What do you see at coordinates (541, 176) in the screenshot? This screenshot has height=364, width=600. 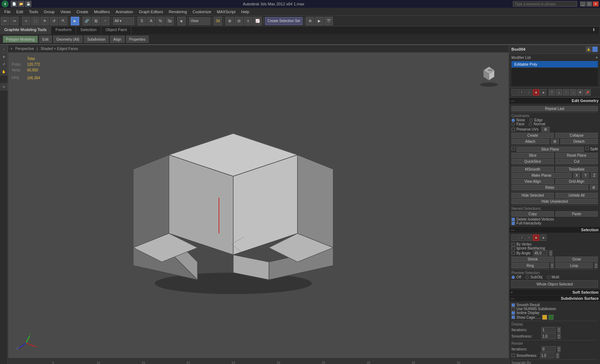 I see `make-planar-btn: Make Planar` at bounding box center [541, 176].